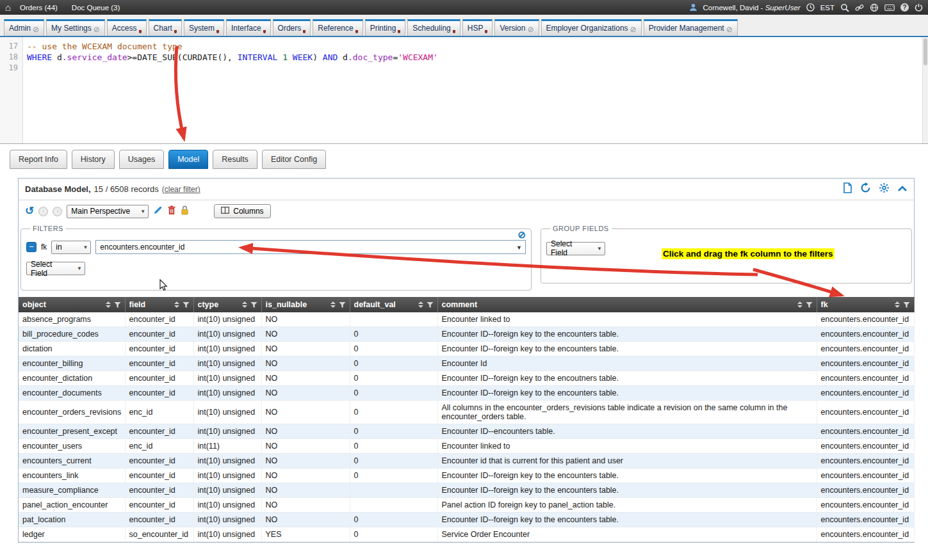 This screenshot has height=560, width=928. Describe the element at coordinates (884, 189) in the screenshot. I see `gear-icon` at that location.